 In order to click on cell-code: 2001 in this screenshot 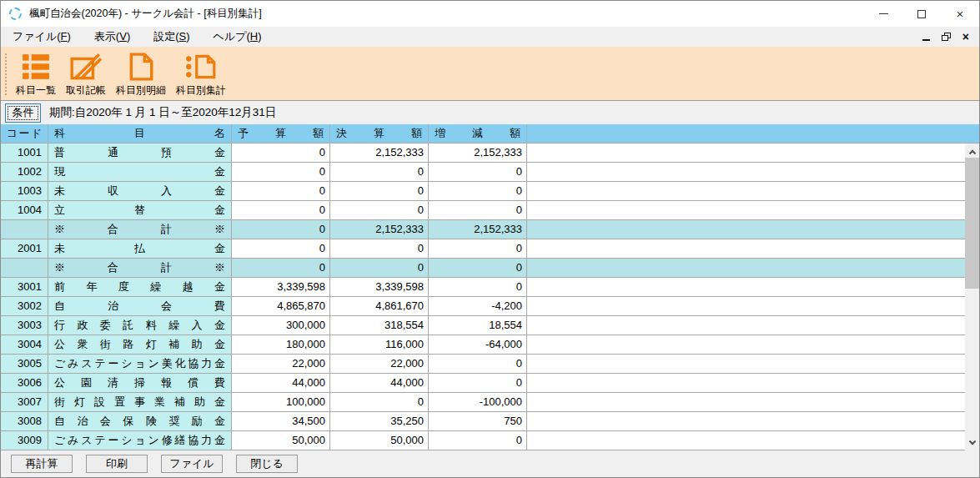, I will do `click(25, 249)`.